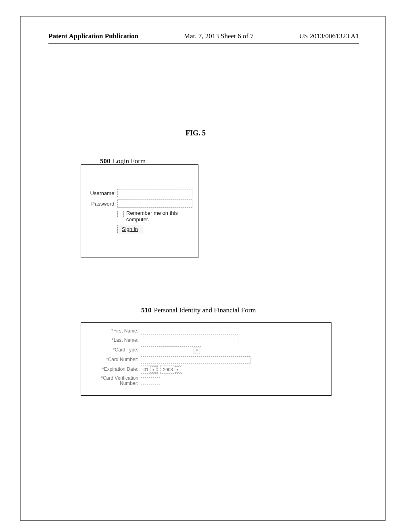  Describe the element at coordinates (114, 340) in the screenshot. I see `last-name-label: *Last Name:` at that location.